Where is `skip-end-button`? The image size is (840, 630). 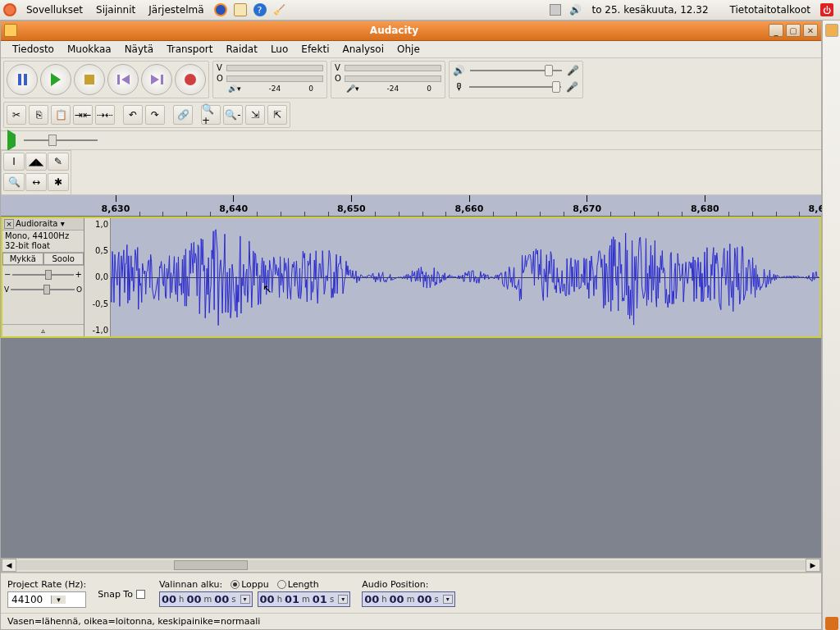
skip-end-button is located at coordinates (157, 80).